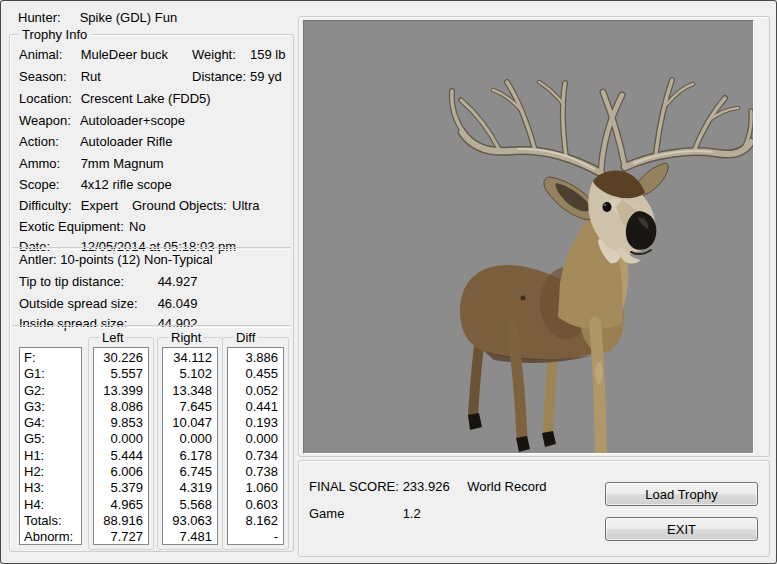 The height and width of the screenshot is (564, 777). What do you see at coordinates (129, 18) in the screenshot?
I see `hunter-value: Spike (GDL) Fun` at bounding box center [129, 18].